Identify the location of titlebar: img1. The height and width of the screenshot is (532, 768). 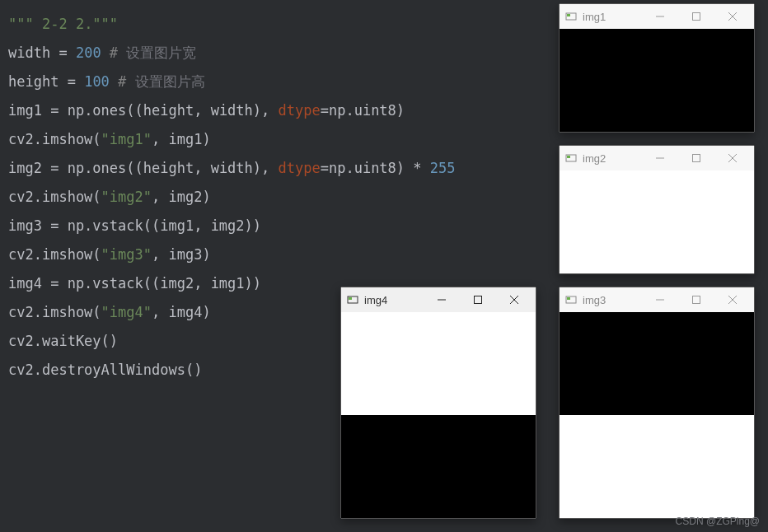
(657, 16).